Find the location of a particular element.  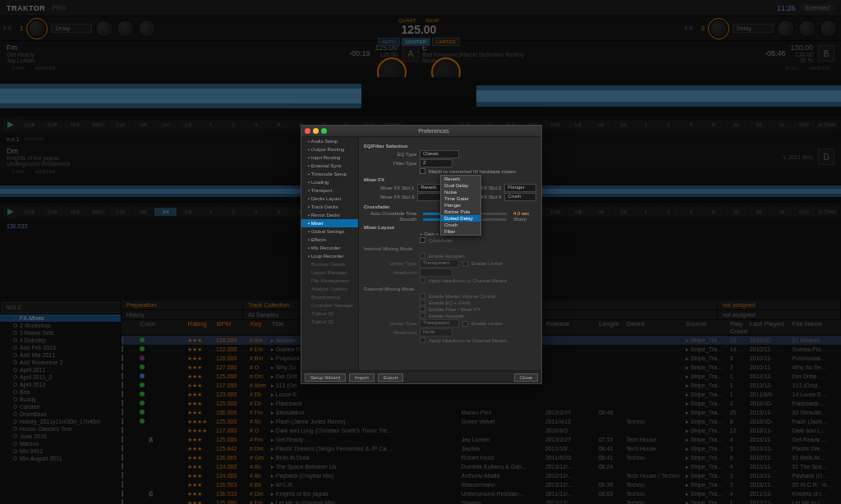

beat-cell: IN is located at coordinates (782, 212).